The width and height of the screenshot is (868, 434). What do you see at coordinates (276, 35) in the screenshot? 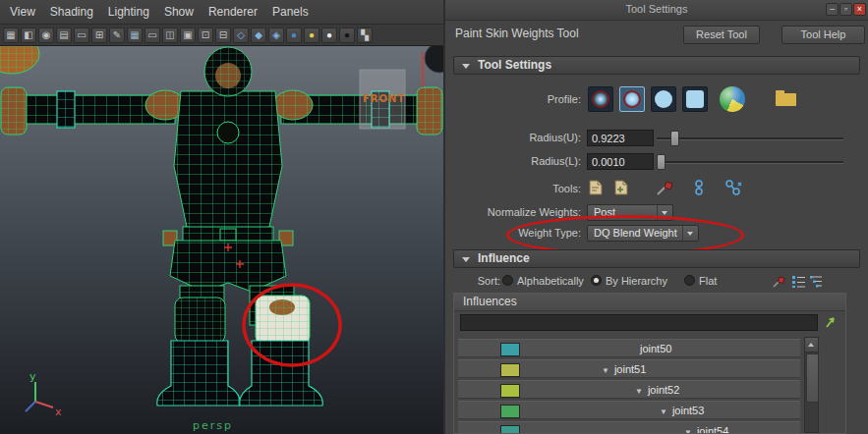
I see `textured-cube-icon: ◈` at bounding box center [276, 35].